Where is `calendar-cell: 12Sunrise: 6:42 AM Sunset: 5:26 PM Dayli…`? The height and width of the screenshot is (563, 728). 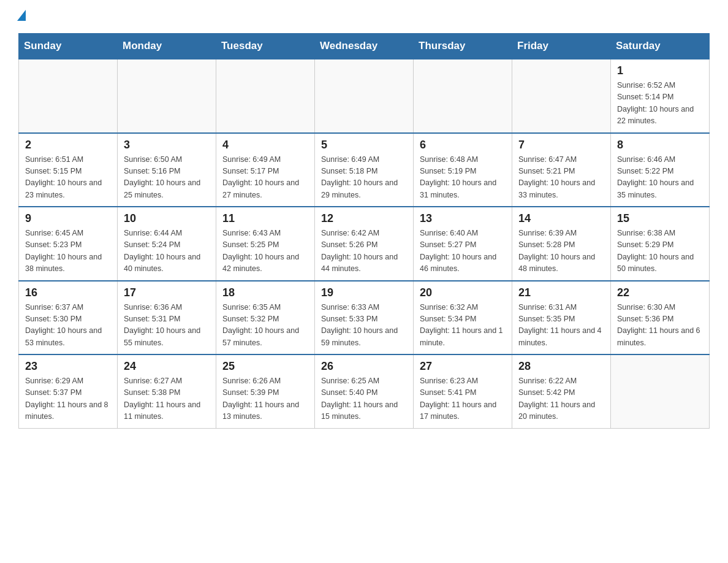 calendar-cell: 12Sunrise: 6:42 AM Sunset: 5:26 PM Dayli… is located at coordinates (364, 244).